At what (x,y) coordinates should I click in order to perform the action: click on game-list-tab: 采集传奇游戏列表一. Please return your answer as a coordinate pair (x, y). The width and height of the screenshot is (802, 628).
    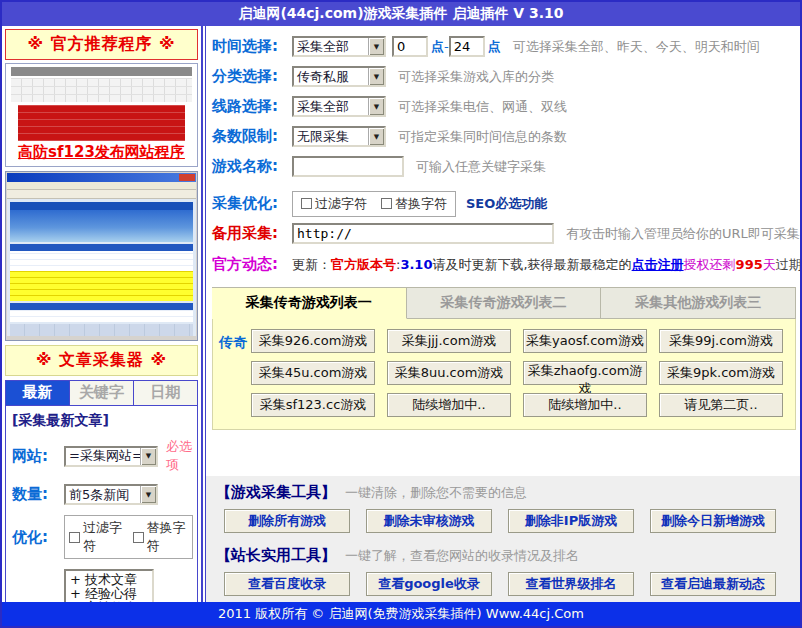
    Looking at the image, I should click on (310, 303).